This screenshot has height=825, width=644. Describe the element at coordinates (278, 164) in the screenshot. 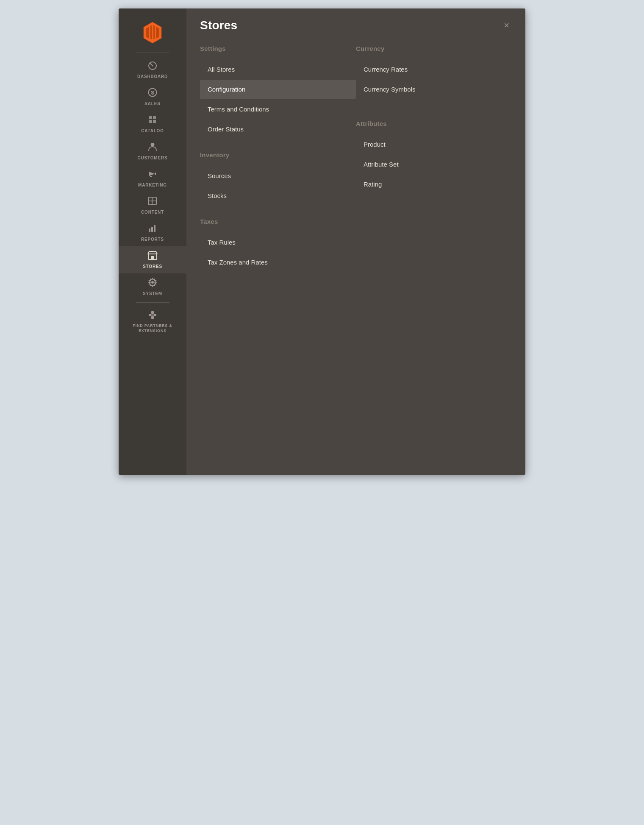

I see `left-column: Settings All Stores Configuration Terms …` at that location.